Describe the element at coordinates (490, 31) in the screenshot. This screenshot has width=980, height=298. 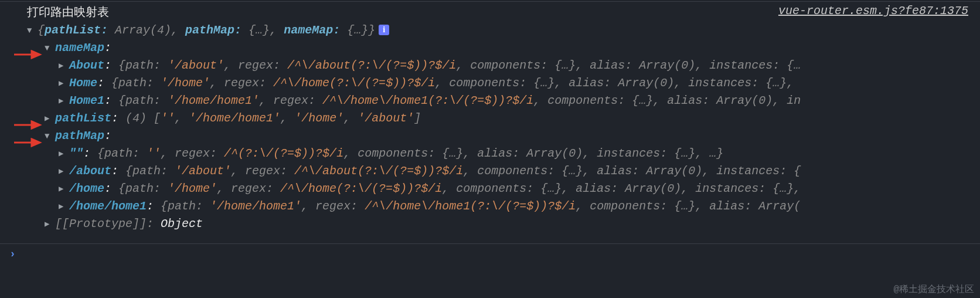
I see `object-summary-row: {pathList: Array(4), pathMap: {…}, nameM…` at that location.